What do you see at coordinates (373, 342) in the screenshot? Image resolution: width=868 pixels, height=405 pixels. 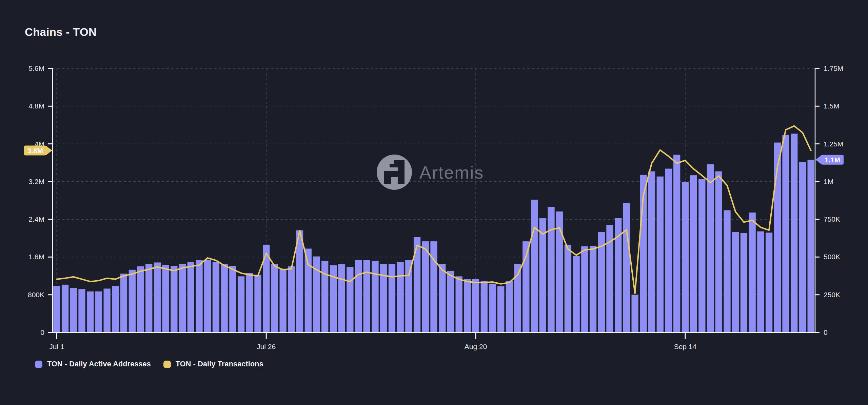 I see `x-axis: Jul 1Jul 26Aug 20Sep 14` at bounding box center [373, 342].